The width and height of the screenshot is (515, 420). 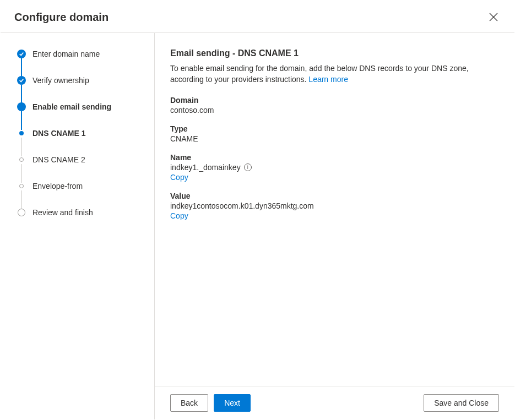 What do you see at coordinates (80, 214) in the screenshot?
I see `step-review-and-finish: Review and finish` at bounding box center [80, 214].